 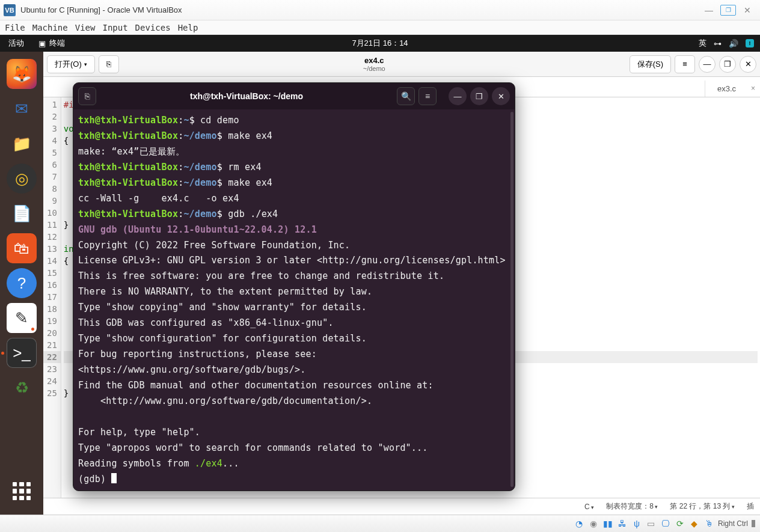 What do you see at coordinates (380, 10) in the screenshot?
I see `virtualbox-titlebar: VB Ubuntu for C [Running] - Oracle VM Vi…` at bounding box center [380, 10].